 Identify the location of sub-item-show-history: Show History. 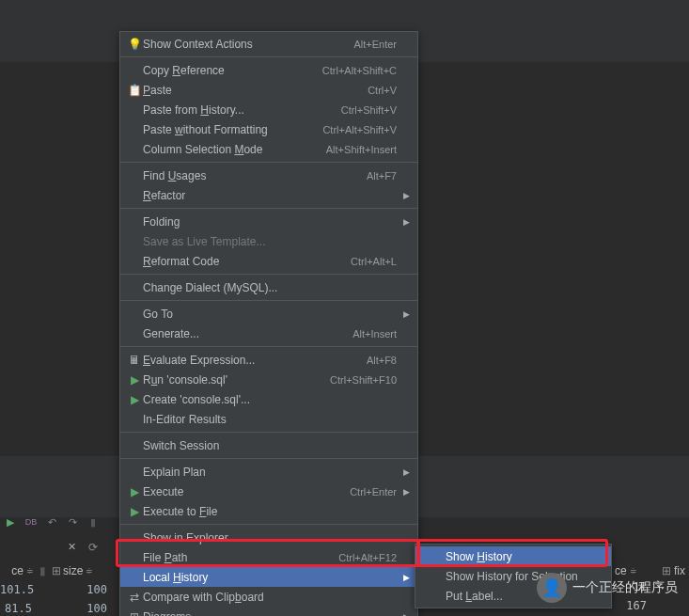
(513, 557).